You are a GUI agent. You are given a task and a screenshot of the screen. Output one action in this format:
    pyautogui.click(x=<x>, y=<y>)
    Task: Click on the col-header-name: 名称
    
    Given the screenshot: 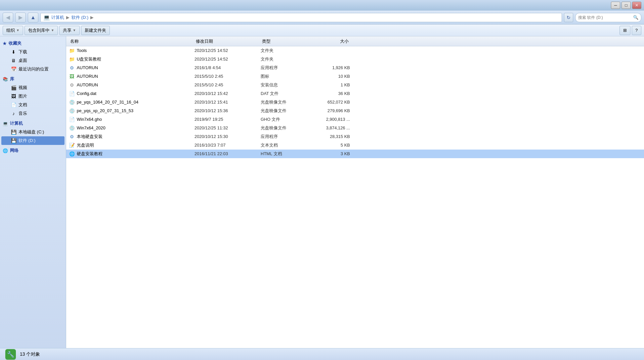 What is the action you would take?
    pyautogui.click(x=132, y=41)
    